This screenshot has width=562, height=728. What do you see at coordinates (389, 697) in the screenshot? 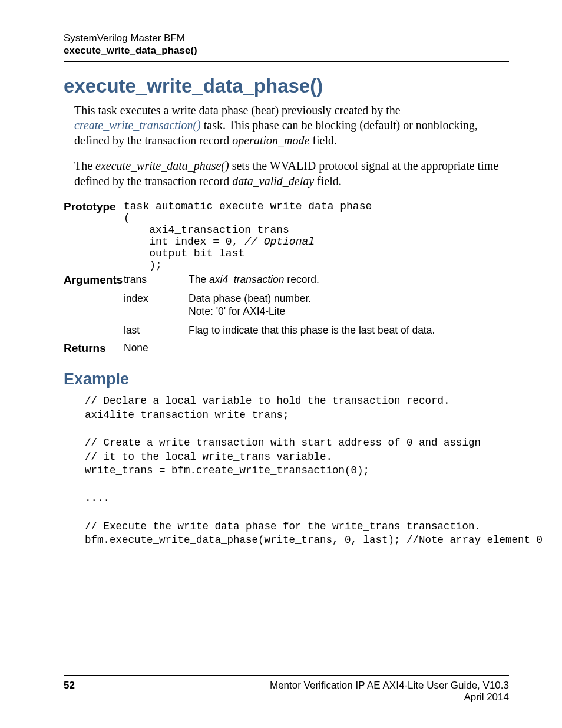
I see `footer-date: April 2014` at bounding box center [389, 697].